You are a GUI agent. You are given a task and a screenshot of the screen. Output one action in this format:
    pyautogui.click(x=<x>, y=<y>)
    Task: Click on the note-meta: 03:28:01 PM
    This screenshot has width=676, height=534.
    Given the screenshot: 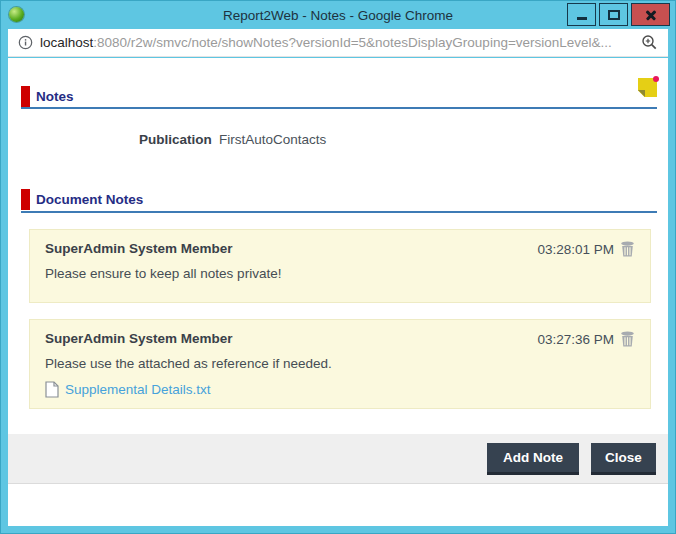 What is the action you would take?
    pyautogui.click(x=586, y=249)
    